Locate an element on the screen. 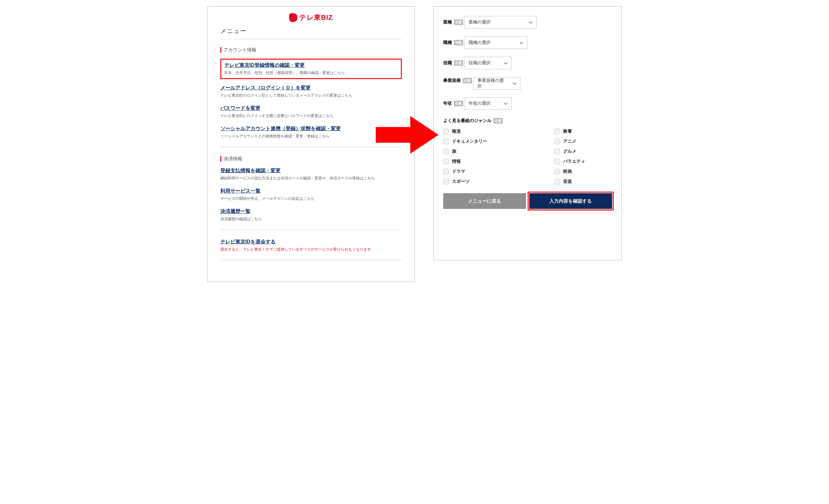 Image resolution: width=829 pixels, height=504 pixels. genre-checkbox: 報道 is located at coordinates (472, 131).